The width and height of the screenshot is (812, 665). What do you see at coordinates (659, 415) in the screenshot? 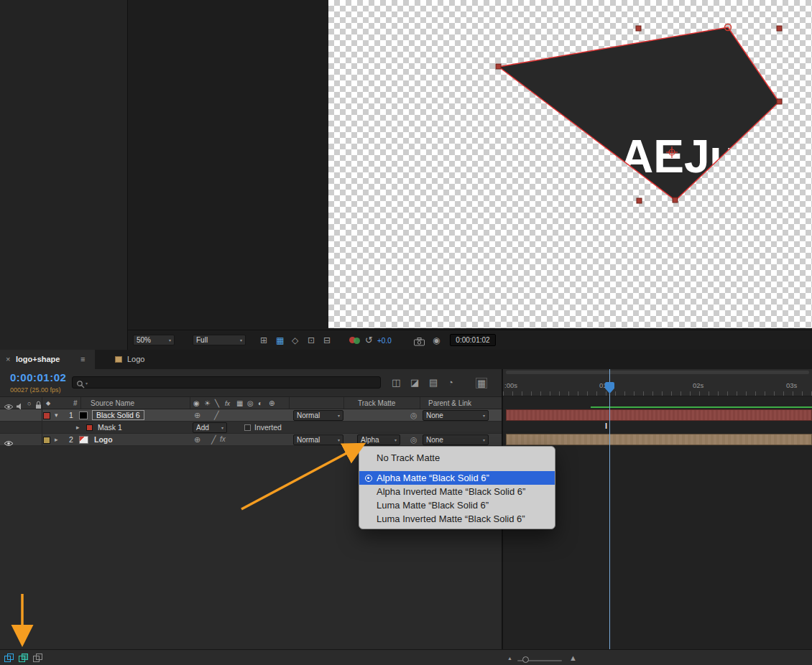
I see `layer-bar-black-solid` at bounding box center [659, 415].